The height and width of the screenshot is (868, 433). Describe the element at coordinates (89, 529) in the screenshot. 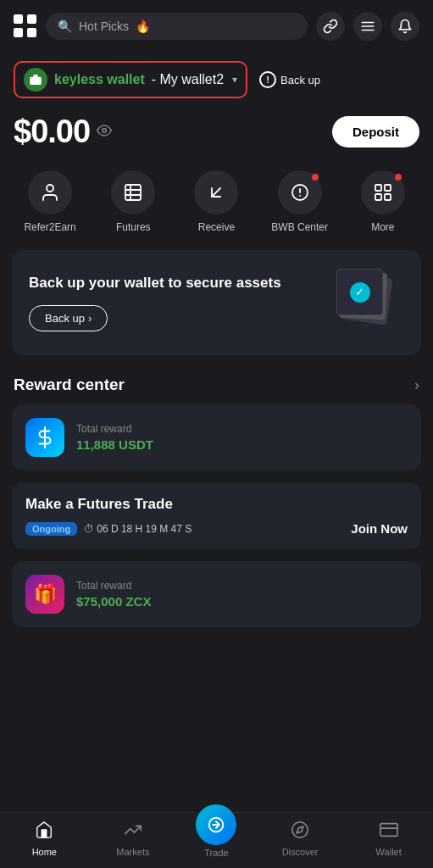

I see `clock-icon: ⏱` at that location.